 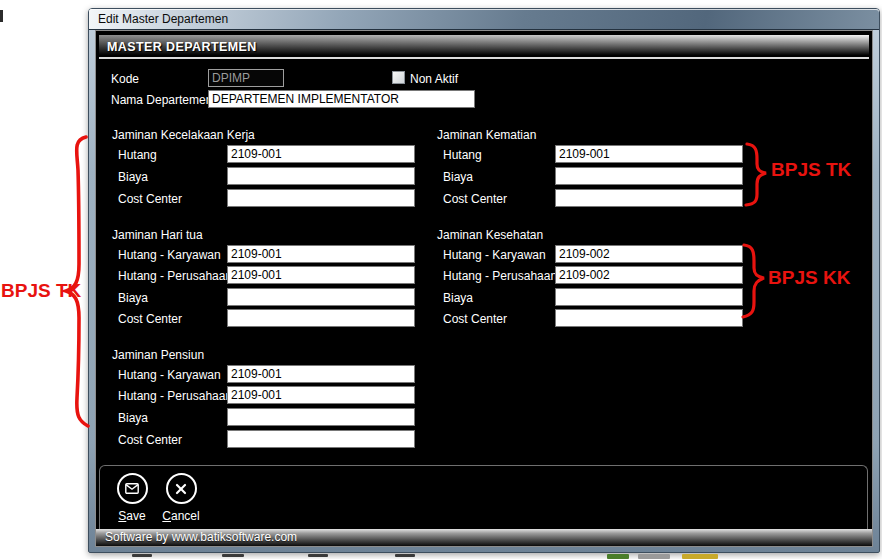 I want to click on jp-cost-center-label: Cost Center, so click(x=150, y=440).